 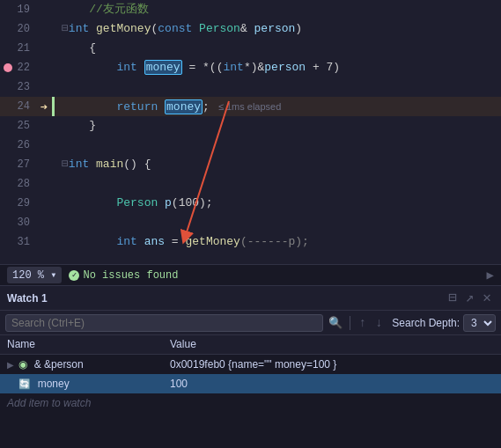 What do you see at coordinates (362, 323) in the screenshot?
I see `up-arrow-button: ↑` at bounding box center [362, 323].